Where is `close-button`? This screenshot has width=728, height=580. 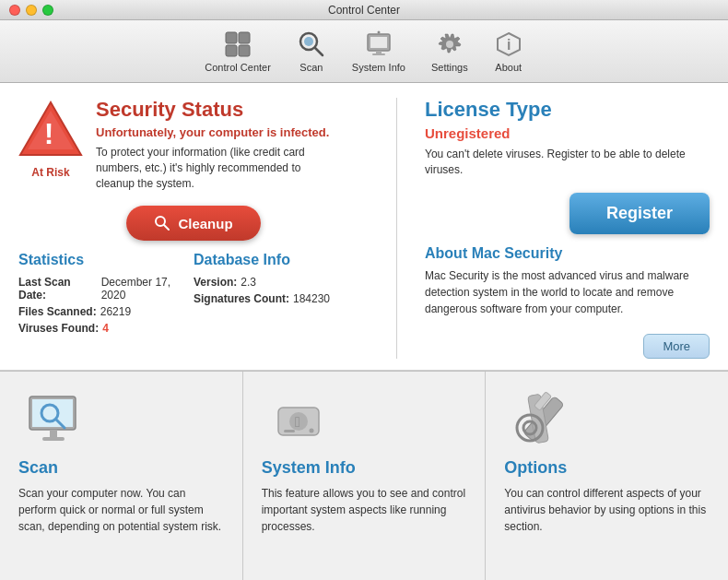 close-button is located at coordinates (15, 10).